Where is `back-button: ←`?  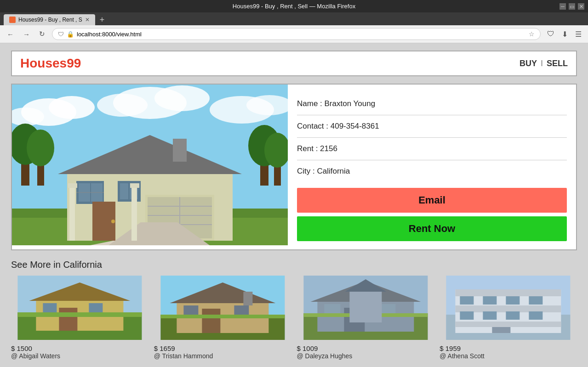
back-button: ← is located at coordinates (10, 34).